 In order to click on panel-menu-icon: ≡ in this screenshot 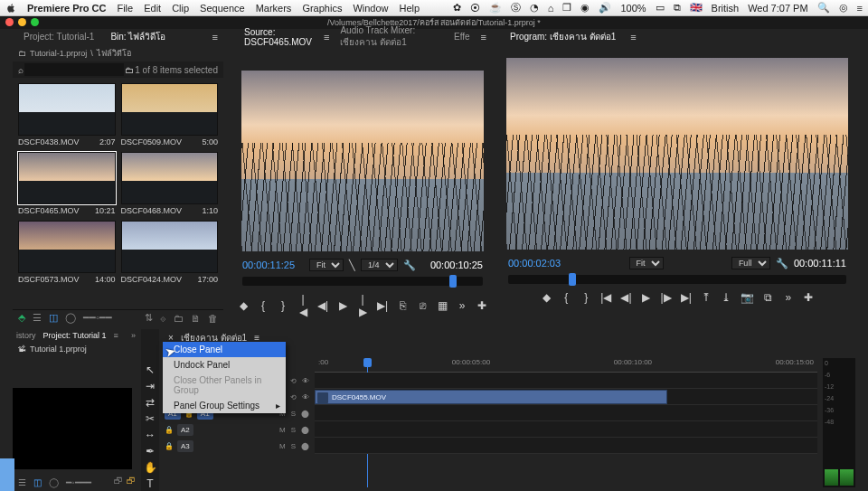, I will do `click(116, 335)`.